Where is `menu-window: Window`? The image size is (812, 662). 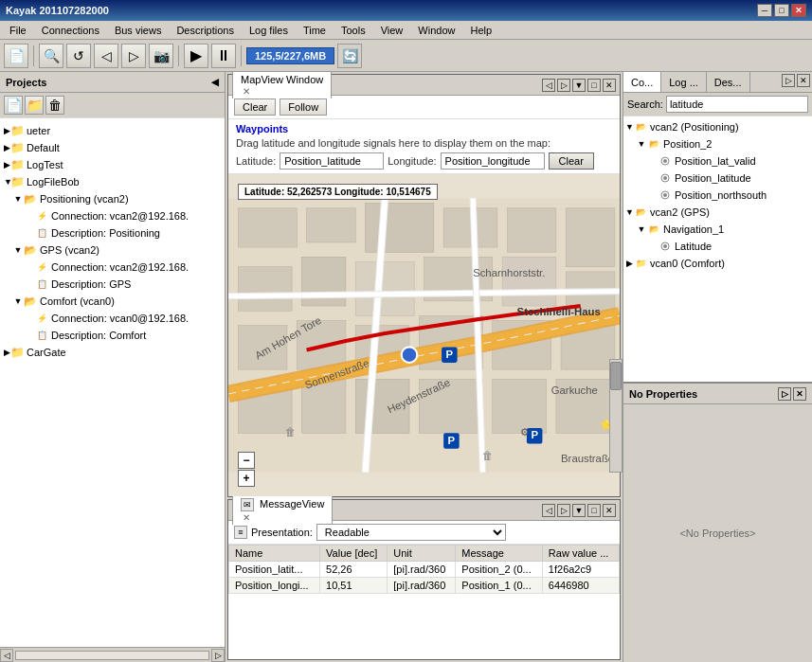
menu-window: Window is located at coordinates (436, 30).